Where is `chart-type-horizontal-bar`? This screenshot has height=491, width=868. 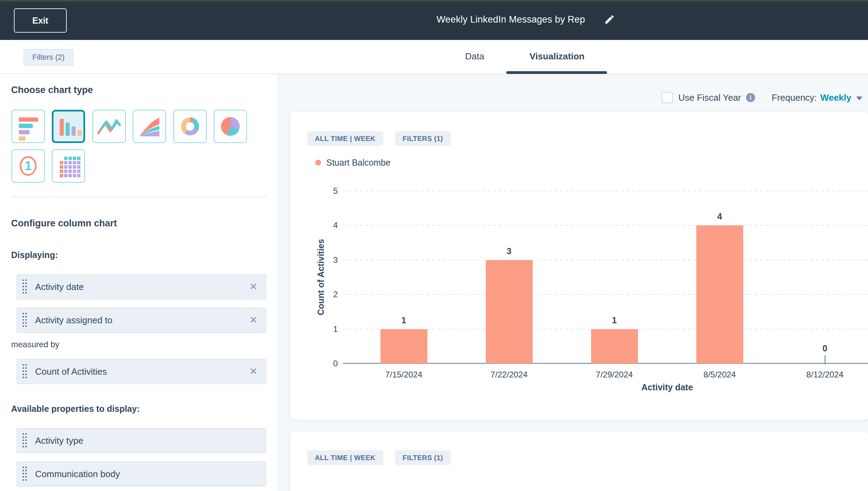 chart-type-horizontal-bar is located at coordinates (28, 126).